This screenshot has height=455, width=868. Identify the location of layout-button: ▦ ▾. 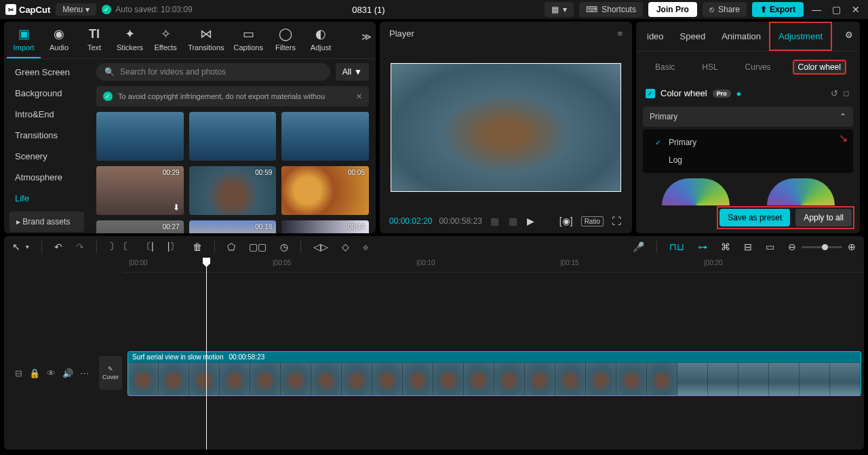
(559, 9).